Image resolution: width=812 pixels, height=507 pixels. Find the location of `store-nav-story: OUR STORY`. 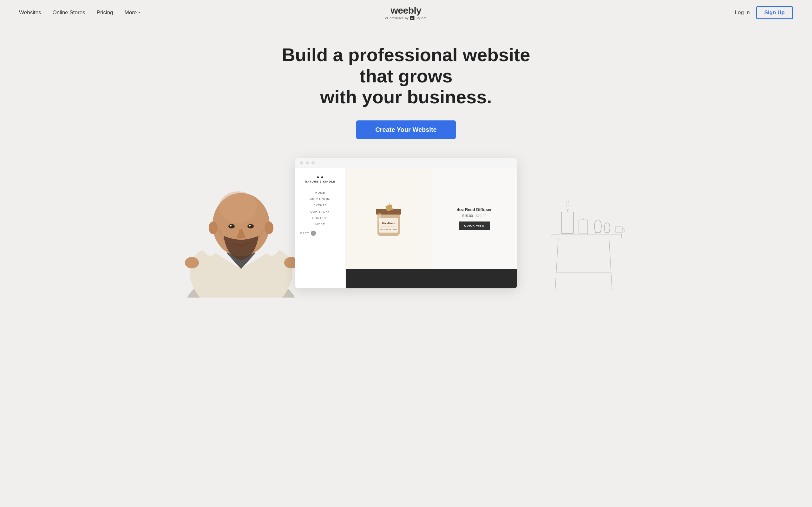

store-nav-story: OUR STORY is located at coordinates (320, 212).